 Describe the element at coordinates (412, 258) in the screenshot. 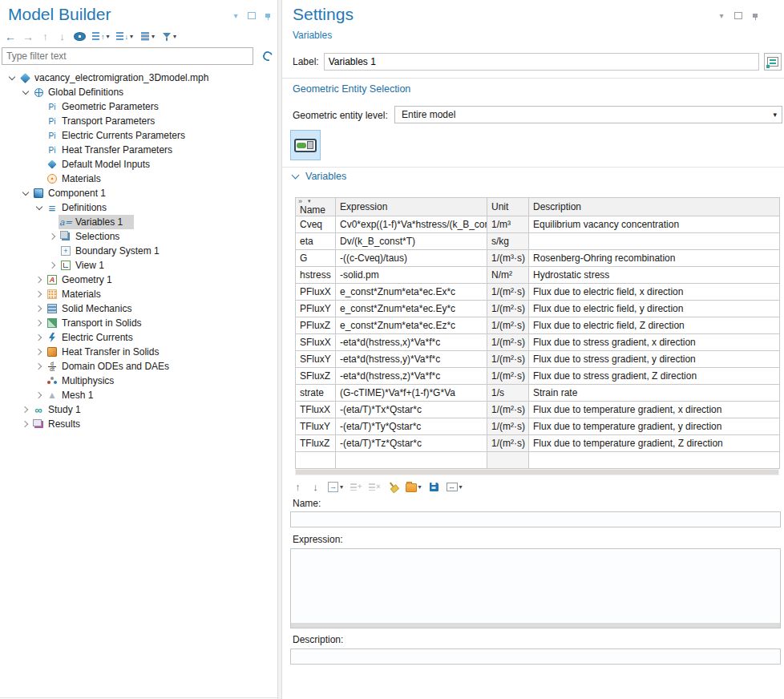

I see `expression-cell: -((c-Cveq)/taus)` at that location.